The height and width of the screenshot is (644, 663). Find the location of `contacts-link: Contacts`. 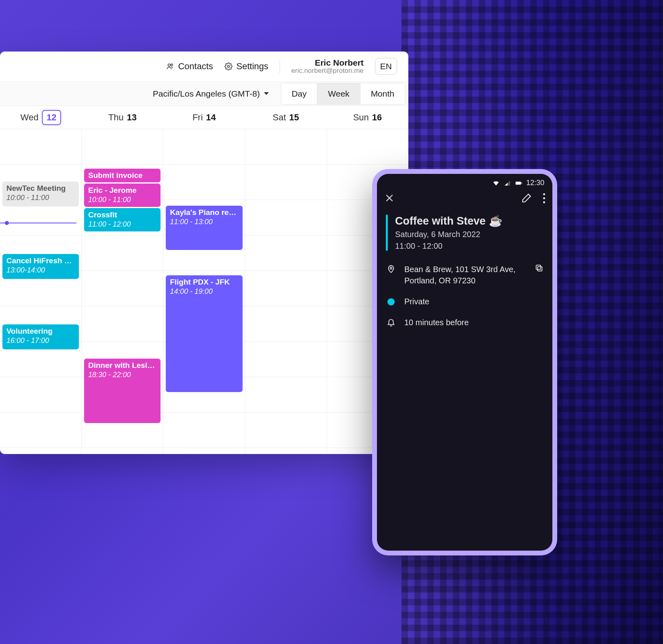

contacts-link: Contacts is located at coordinates (190, 66).